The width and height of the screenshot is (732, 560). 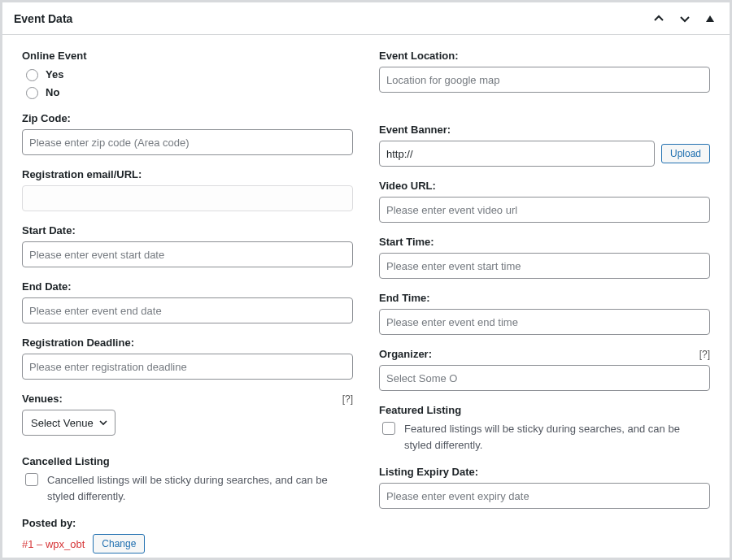 I want to click on panel-header-controls, so click(x=684, y=19).